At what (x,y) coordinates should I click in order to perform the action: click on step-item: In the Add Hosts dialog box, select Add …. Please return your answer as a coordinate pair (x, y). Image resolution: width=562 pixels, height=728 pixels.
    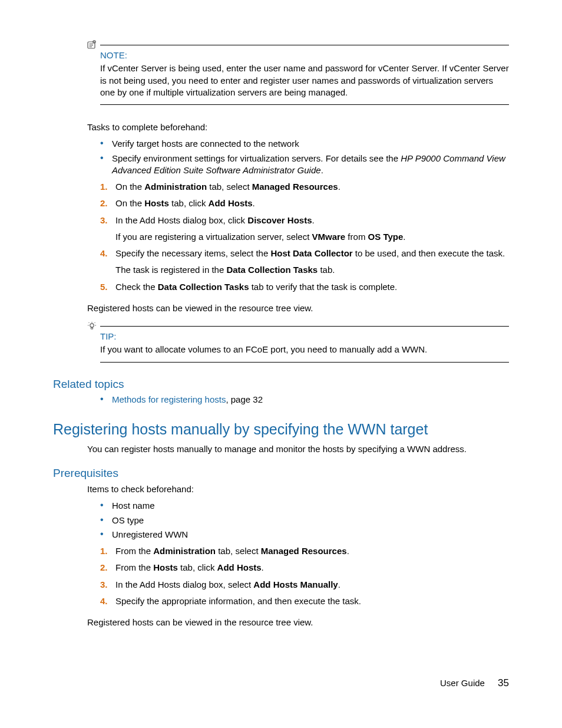
    Looking at the image, I should click on (305, 585).